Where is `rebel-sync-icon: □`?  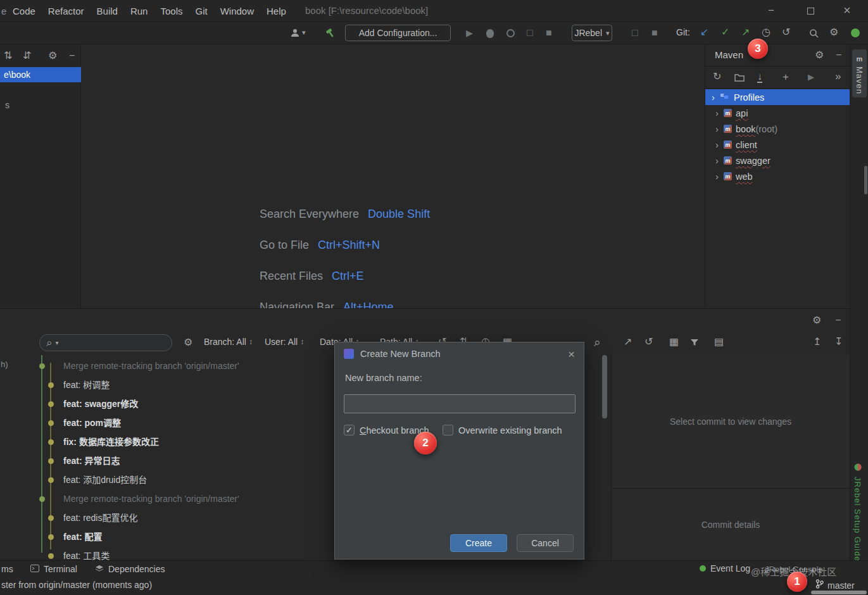 rebel-sync-icon: □ is located at coordinates (635, 33).